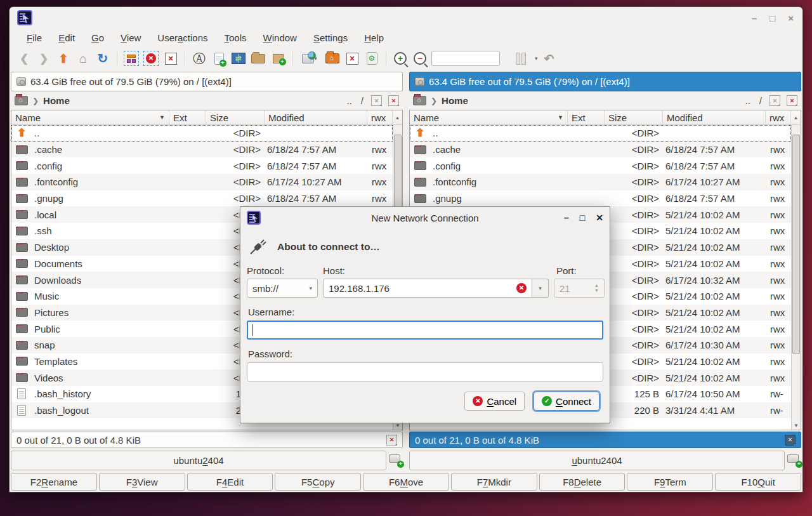 The width and height of the screenshot is (812, 516). Describe the element at coordinates (566, 218) in the screenshot. I see `dialog-minimize-button: –` at that location.